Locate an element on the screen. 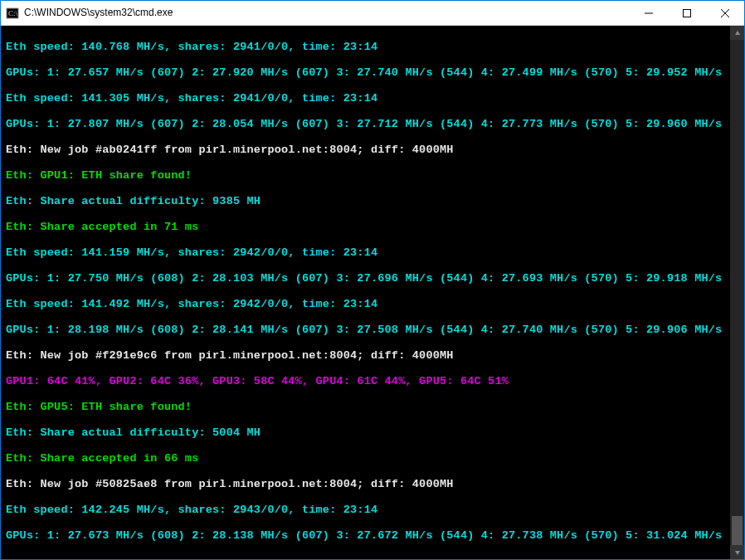  log-line: Eth speed: 141.305 MH/s, shares: 2941/0/… is located at coordinates (367, 99).